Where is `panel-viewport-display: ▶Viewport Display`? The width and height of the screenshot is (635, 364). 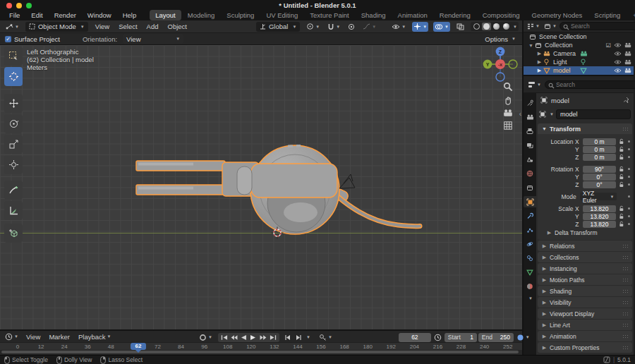
panel-viewport-display: ▶Viewport Display is located at coordinates (585, 313).